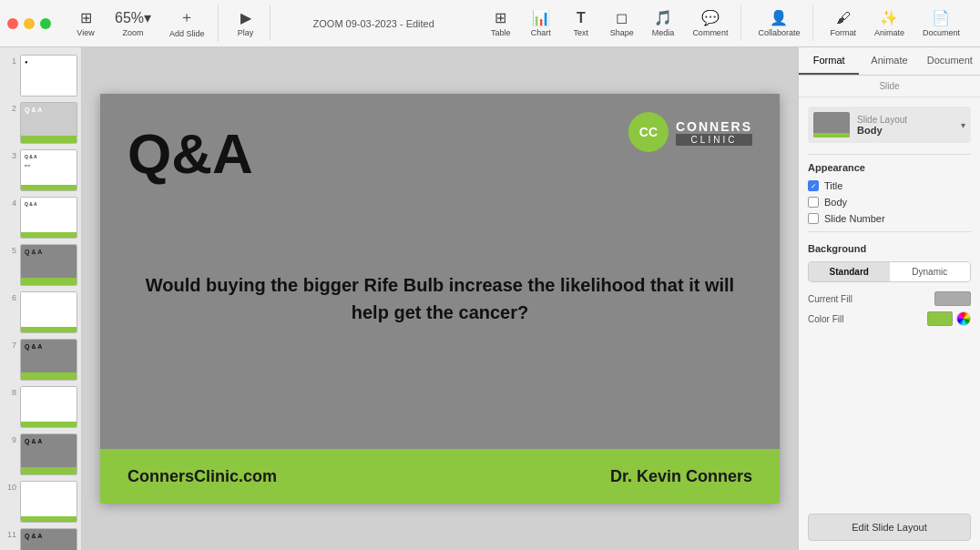  I want to click on collaborate-icon: 👤, so click(779, 18).